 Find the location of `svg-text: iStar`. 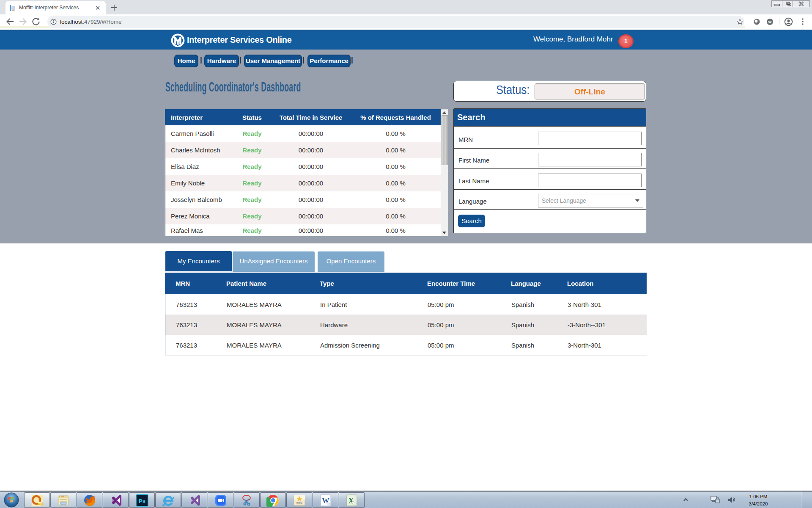

svg-text: iStar is located at coordinates (299, 503).